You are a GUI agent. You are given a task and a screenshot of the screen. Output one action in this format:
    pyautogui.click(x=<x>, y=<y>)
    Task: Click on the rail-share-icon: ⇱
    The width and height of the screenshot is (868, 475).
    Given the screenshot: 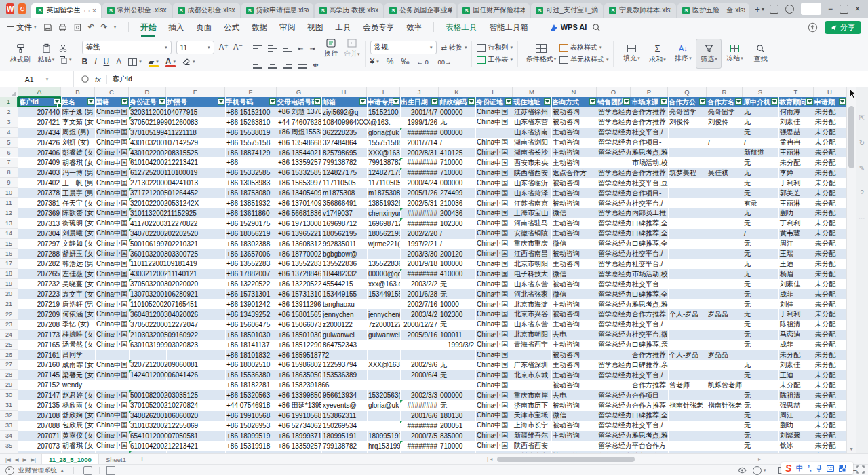 What is the action you would take?
    pyautogui.click(x=862, y=118)
    